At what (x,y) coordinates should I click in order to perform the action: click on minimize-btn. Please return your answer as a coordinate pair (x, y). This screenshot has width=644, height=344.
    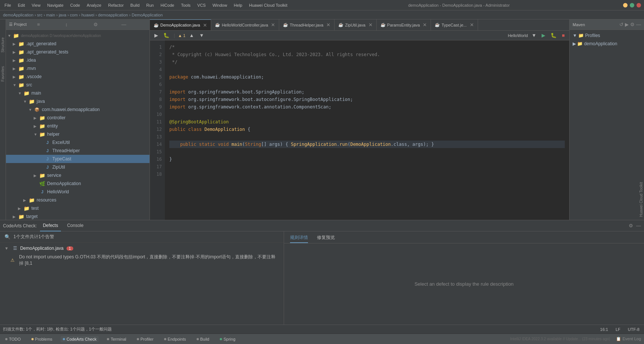
    Looking at the image, I should click on (625, 5).